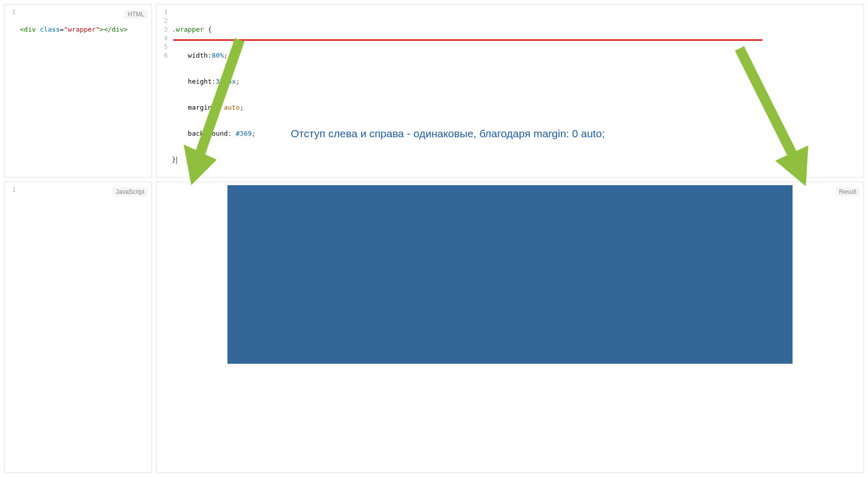  What do you see at coordinates (78, 328) in the screenshot?
I see `js-editor: 1` at bounding box center [78, 328].